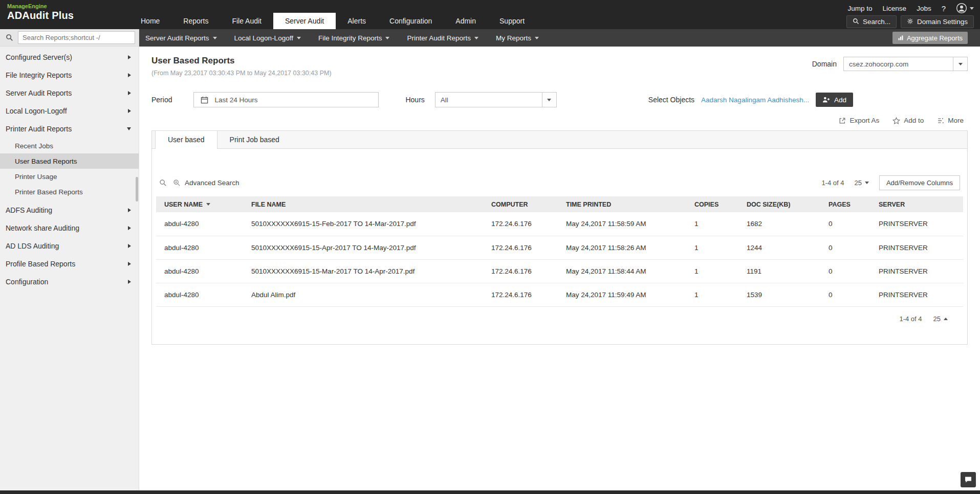 Image resolution: width=980 pixels, height=494 pixels. What do you see at coordinates (268, 38) in the screenshot?
I see `subnav-local-logon-logoff: Local Logon-Logoff` at bounding box center [268, 38].